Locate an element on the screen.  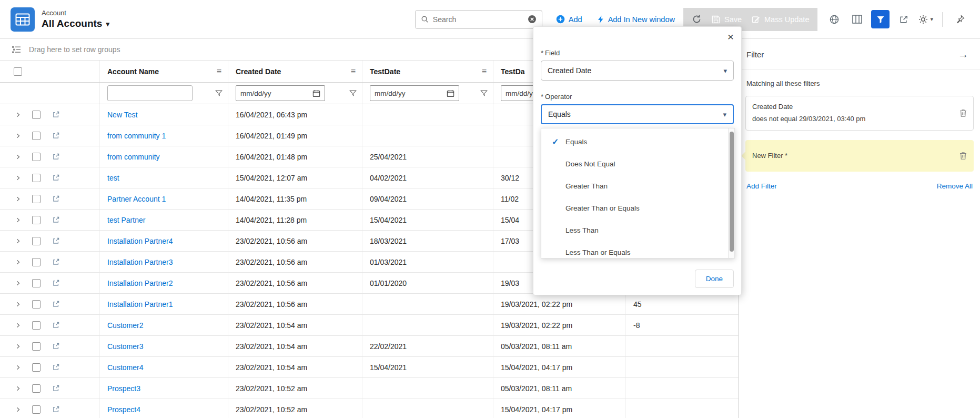
column-header-account-name: Account Name ≡ is located at coordinates (164, 72).